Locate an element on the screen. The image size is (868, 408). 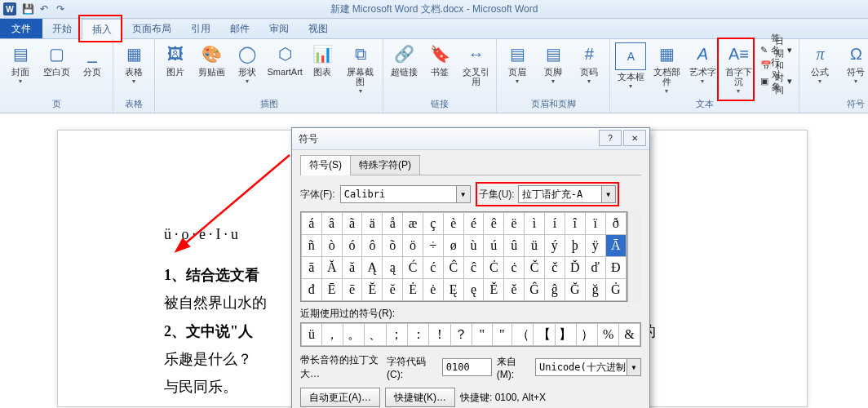
symbol-cell: Ĉ is located at coordinates (454, 268).